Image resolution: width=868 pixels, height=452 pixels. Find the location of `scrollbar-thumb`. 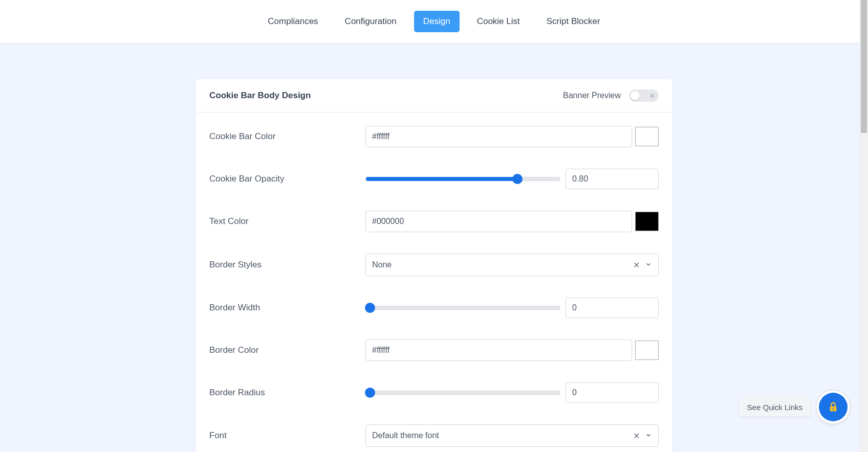

scrollbar-thumb is located at coordinates (864, 66).